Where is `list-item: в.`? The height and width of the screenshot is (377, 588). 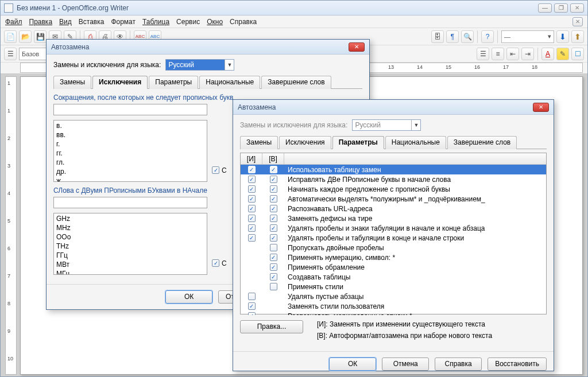 list-item: в. is located at coordinates (130, 126).